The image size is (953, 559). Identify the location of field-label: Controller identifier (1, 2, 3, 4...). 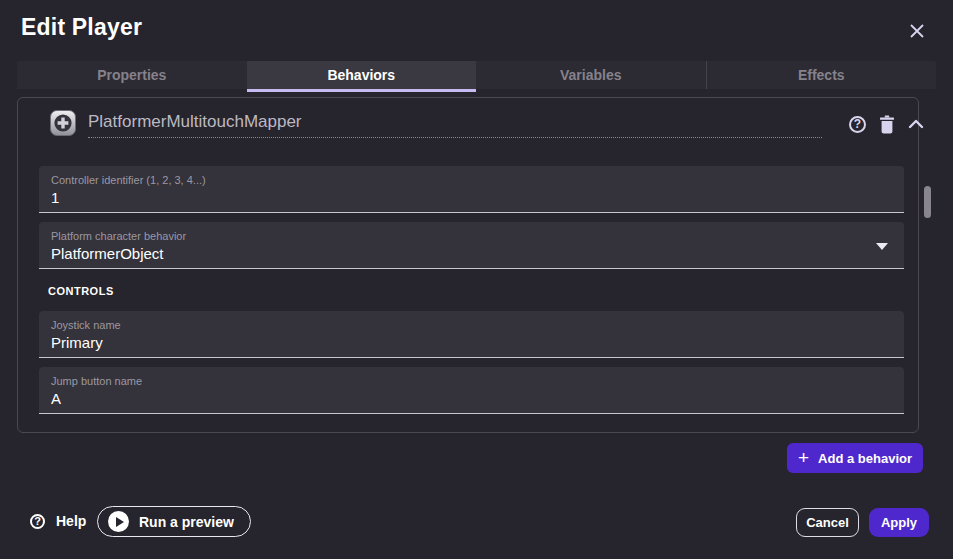
(472, 180).